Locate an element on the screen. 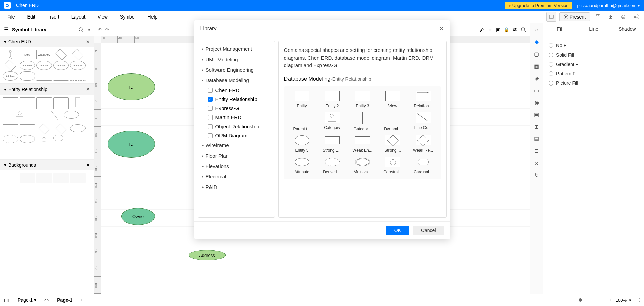  random-icon: ⤨ is located at coordinates (537, 163).